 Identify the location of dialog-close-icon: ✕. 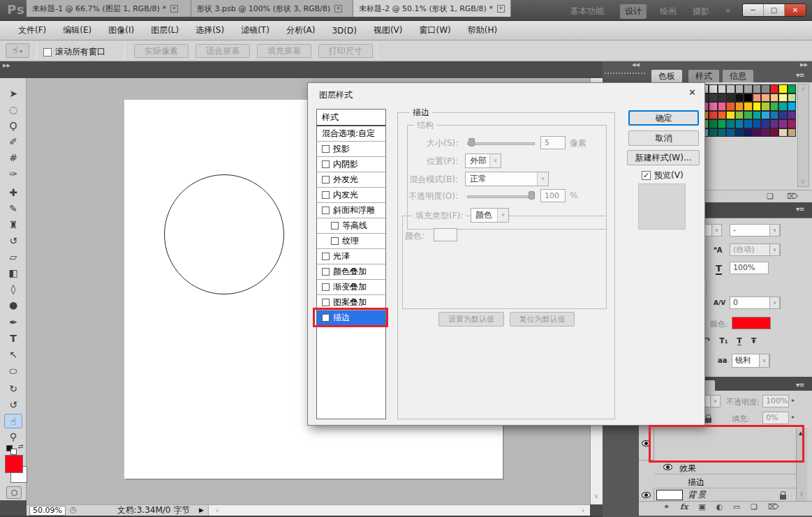
(693, 92).